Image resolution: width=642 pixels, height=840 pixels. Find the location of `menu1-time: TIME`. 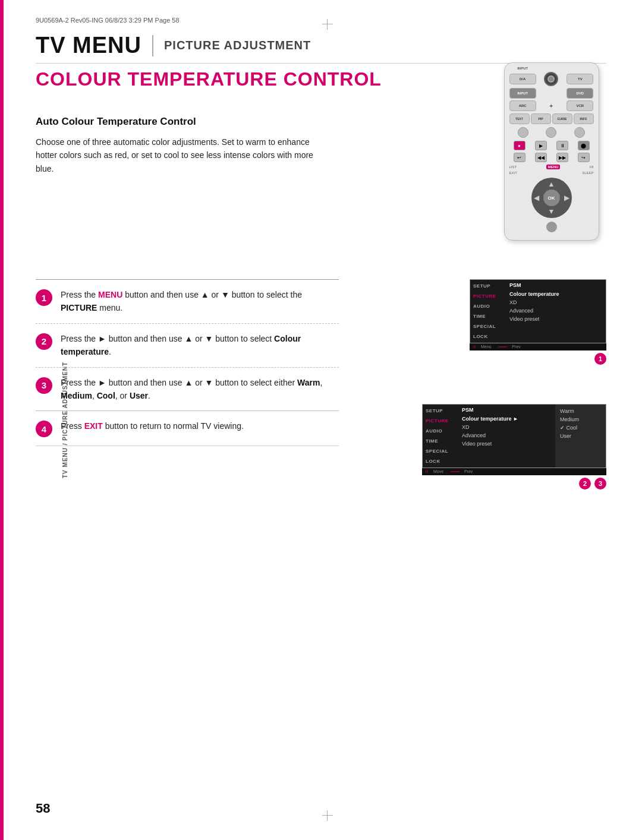

menu1-time: TIME is located at coordinates (487, 316).